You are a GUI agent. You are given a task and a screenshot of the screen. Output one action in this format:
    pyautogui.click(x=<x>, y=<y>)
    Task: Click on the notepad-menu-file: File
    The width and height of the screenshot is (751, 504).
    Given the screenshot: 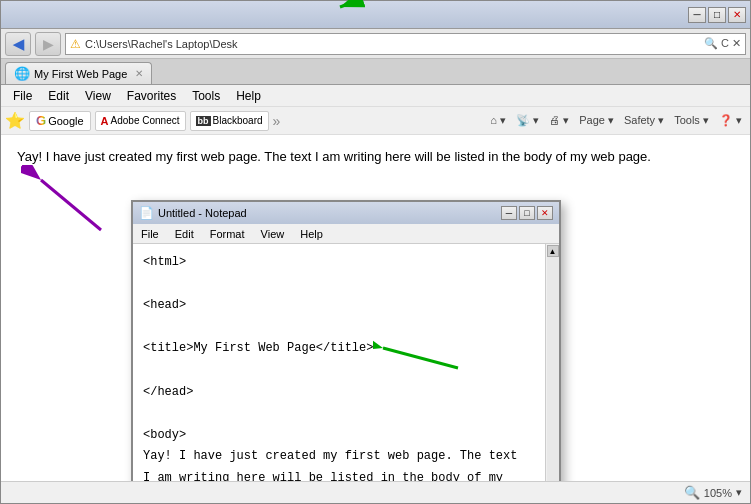 What is the action you would take?
    pyautogui.click(x=150, y=234)
    